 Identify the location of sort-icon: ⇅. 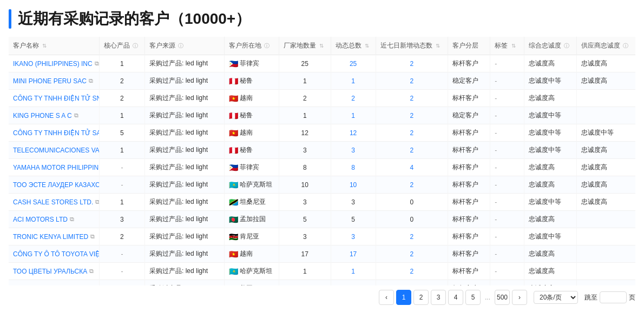
(438, 45).